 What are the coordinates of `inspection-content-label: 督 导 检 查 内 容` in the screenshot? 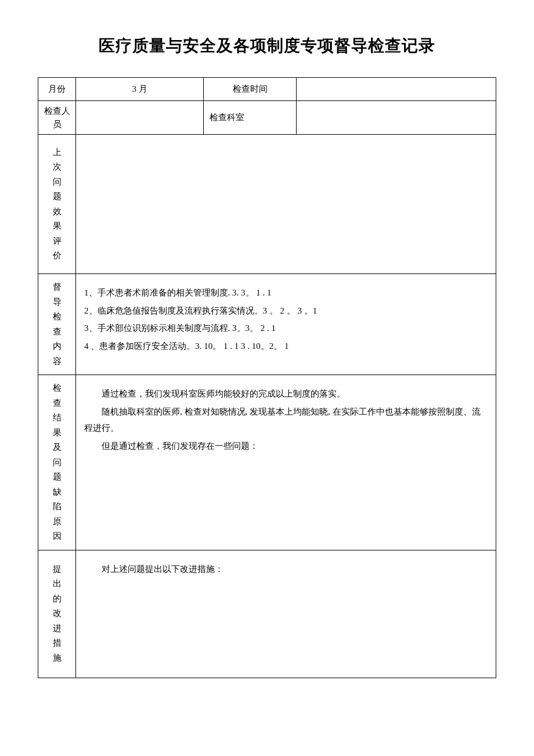 It's located at (57, 325).